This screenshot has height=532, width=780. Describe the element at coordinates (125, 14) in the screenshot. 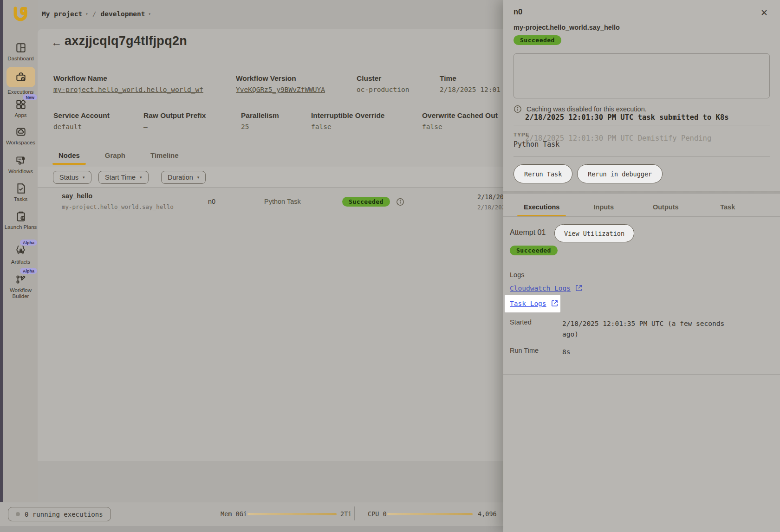

I see `breadcrumb-domain: development ▾` at that location.